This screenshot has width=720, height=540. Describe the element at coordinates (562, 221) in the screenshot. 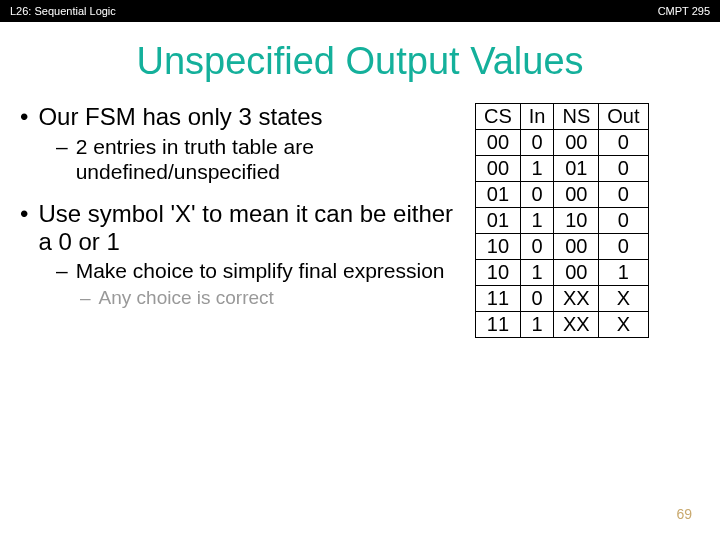

I see `table-row: 011100` at that location.